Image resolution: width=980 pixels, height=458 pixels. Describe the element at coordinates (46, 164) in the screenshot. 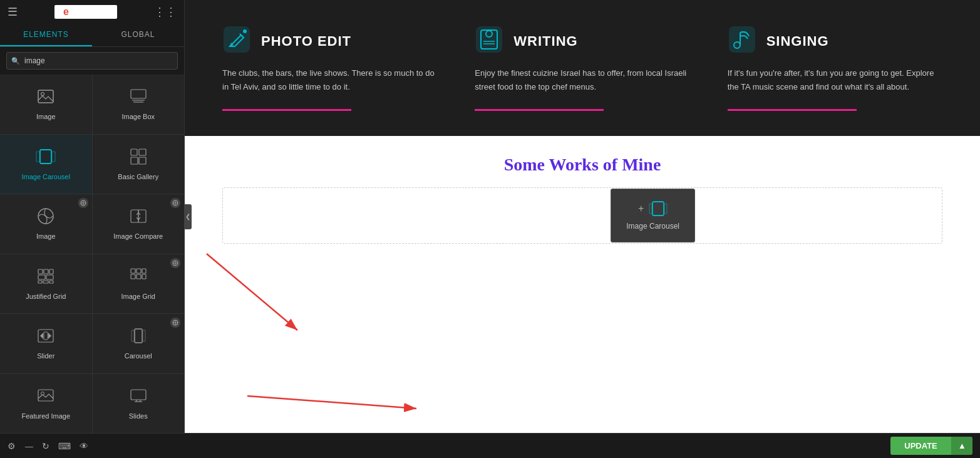

I see `widget-image-carousel: Image Carousel` at that location.